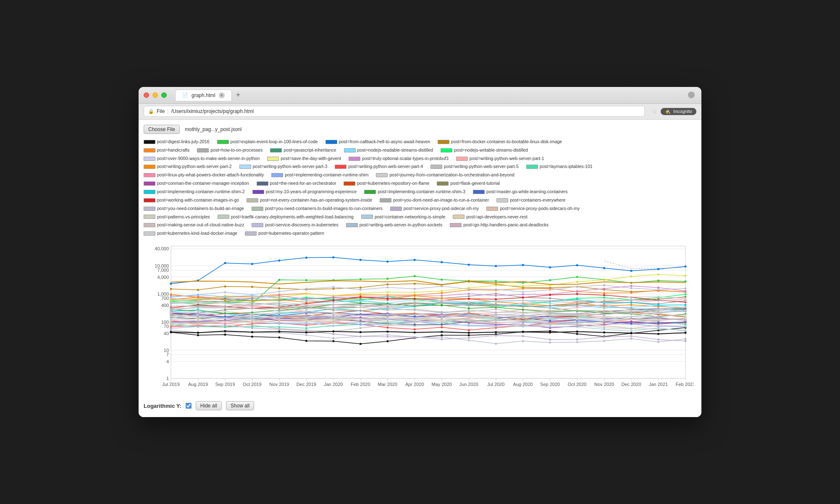 The width and height of the screenshot is (840, 504). Describe the element at coordinates (204, 175) in the screenshot. I see `legend-item: post=linux-pty-what-powers-docker-attach…` at that location.